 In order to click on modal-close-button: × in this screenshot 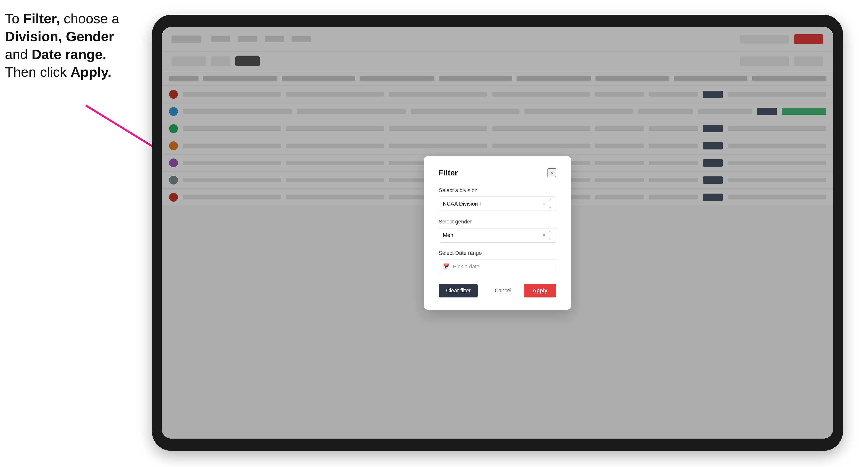, I will do `click(552, 173)`.